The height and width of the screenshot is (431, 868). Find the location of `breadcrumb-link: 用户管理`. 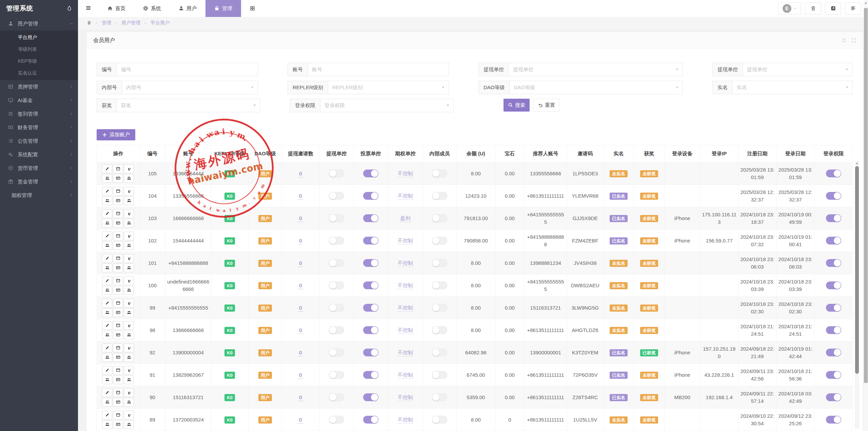

breadcrumb-link: 用户管理 is located at coordinates (131, 23).